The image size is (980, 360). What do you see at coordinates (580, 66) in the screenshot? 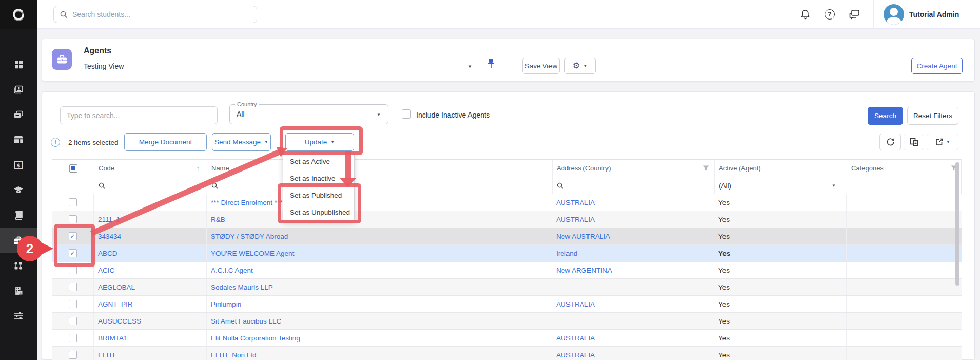
I see `view-settings-button: ⚙ ▼` at bounding box center [580, 66].